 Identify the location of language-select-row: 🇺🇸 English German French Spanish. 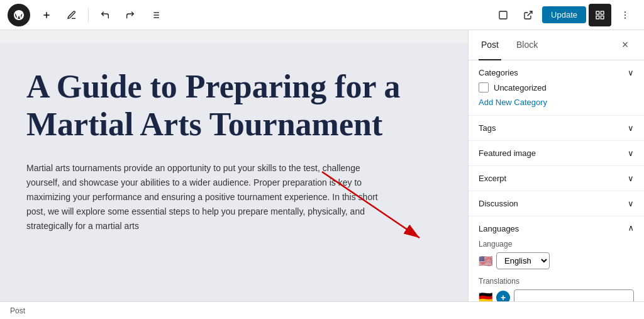
(556, 260).